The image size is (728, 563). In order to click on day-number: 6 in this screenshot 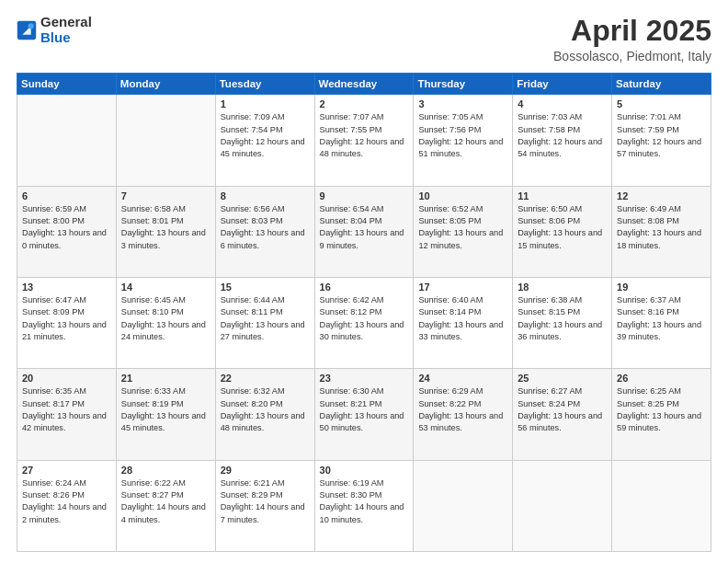, I will do `click(66, 196)`.